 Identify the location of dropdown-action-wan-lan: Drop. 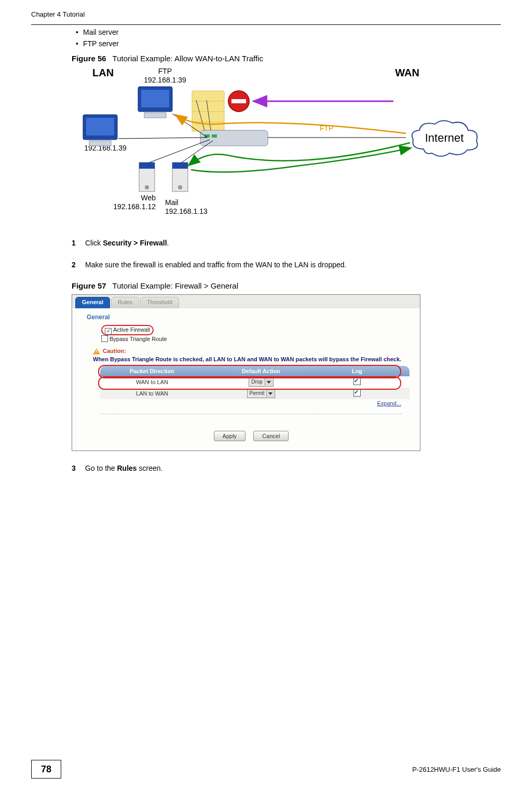
(261, 382).